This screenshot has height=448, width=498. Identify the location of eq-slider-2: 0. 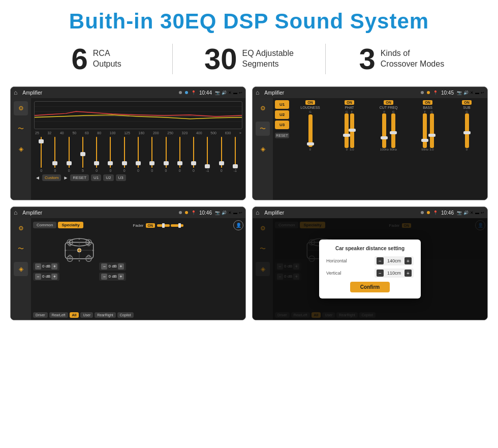
(69, 155).